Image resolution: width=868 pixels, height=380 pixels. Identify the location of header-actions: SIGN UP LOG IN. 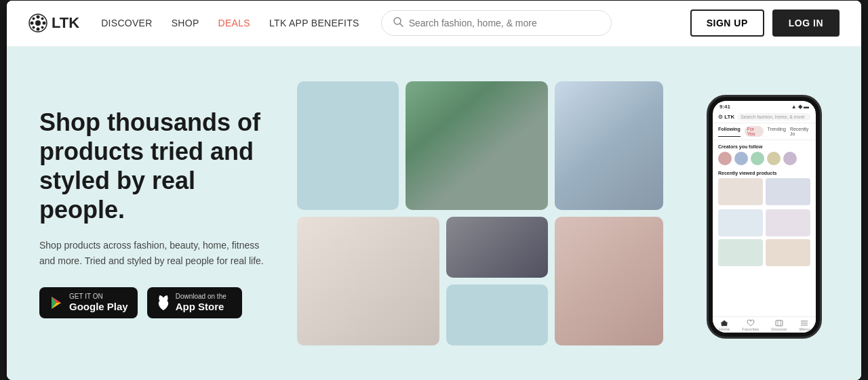
(765, 23).